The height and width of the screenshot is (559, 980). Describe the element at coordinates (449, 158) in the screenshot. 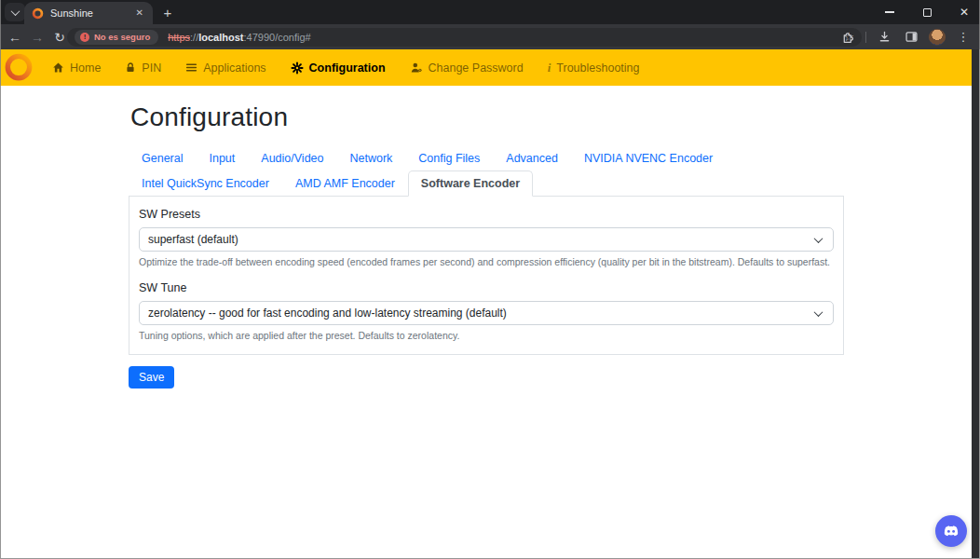

I see `tab-config-files: Config Files` at that location.